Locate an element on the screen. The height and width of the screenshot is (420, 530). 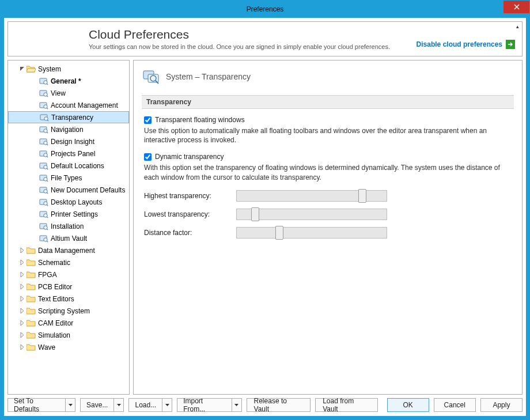
apply-button: Apply is located at coordinates (501, 405).